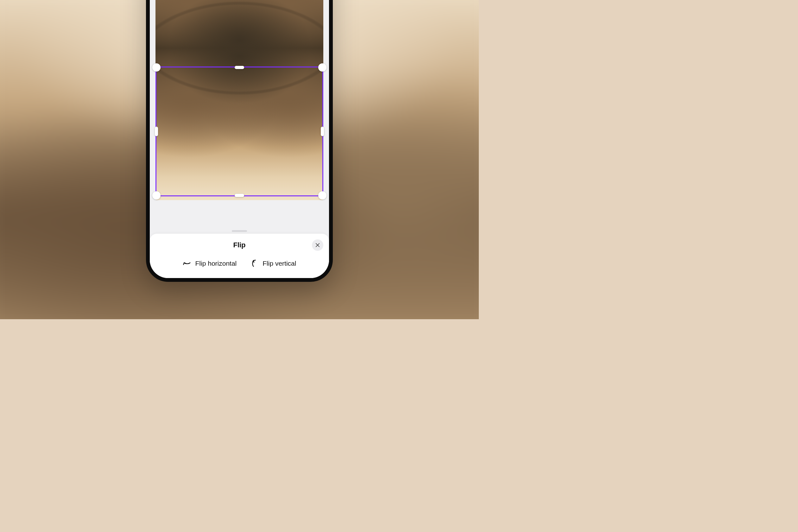 This screenshot has height=532, width=798. Describe the element at coordinates (239, 245) in the screenshot. I see `sheet-title: Flip` at that location.